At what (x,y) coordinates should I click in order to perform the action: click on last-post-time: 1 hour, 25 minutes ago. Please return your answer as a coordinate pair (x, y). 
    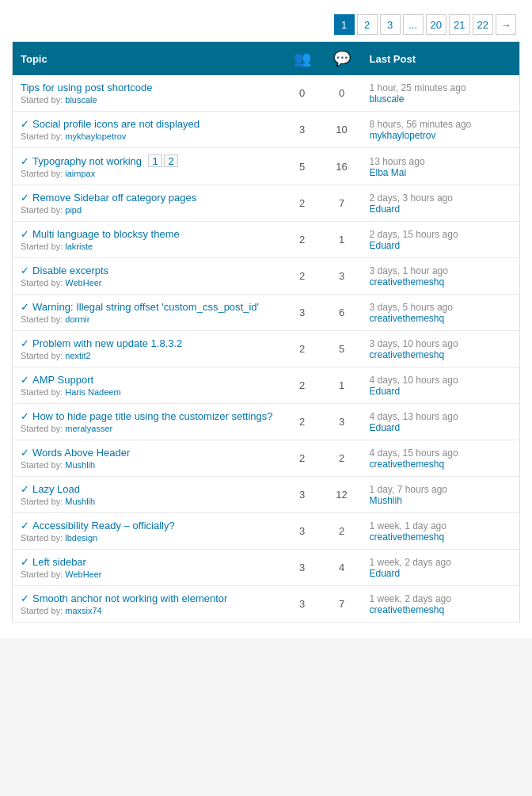
    Looking at the image, I should click on (418, 88).